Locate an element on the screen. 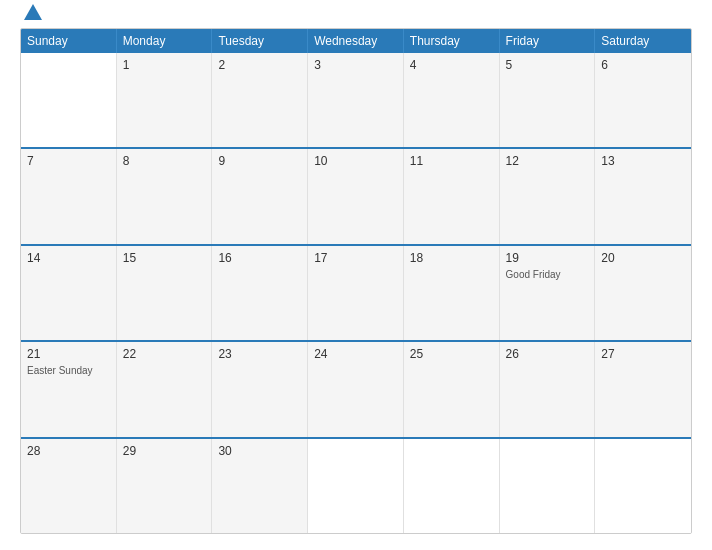 This screenshot has height=550, width=712. cal-cell: 13 is located at coordinates (643, 196).